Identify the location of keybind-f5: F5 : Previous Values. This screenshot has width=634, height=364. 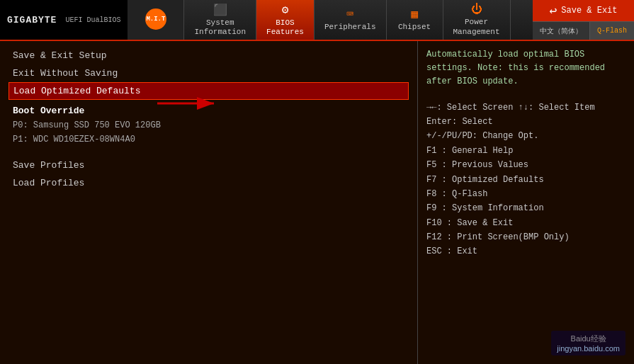
(526, 165).